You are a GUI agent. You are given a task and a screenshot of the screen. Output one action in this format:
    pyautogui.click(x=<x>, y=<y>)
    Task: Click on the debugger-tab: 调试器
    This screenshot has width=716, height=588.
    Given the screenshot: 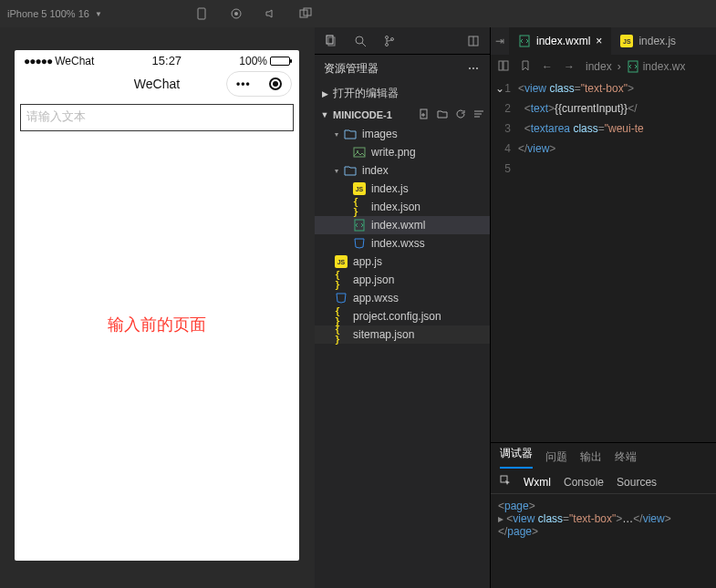 What is the action you would take?
    pyautogui.click(x=516, y=458)
    